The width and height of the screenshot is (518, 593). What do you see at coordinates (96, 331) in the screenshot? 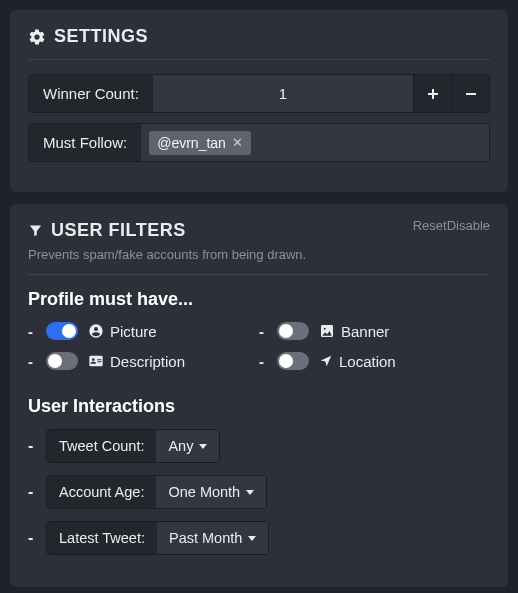
I see `user-circle-icon` at bounding box center [96, 331].